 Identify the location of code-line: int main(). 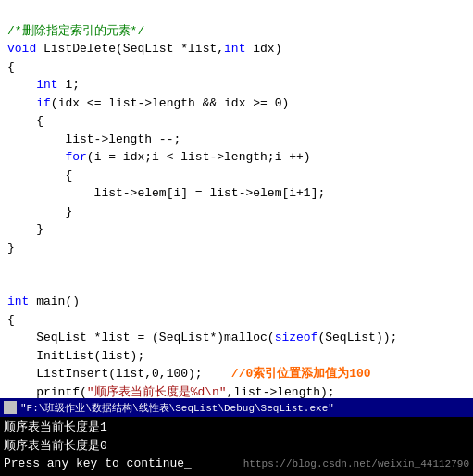
(237, 302).